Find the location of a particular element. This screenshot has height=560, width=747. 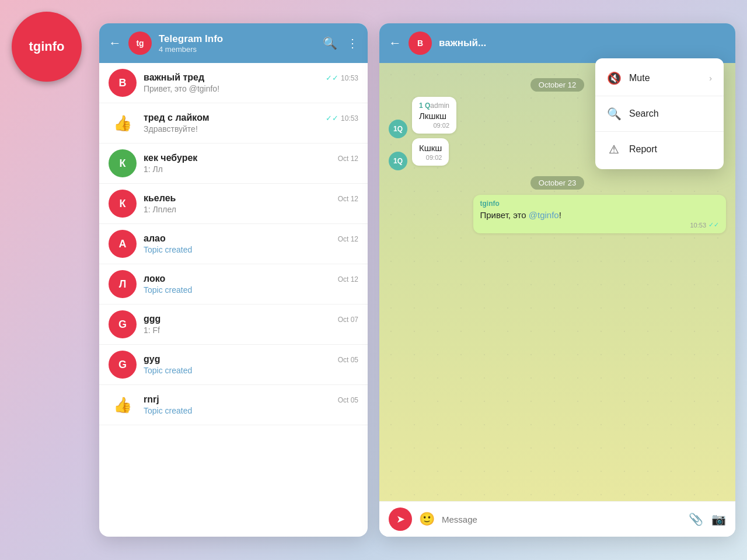

thread-avatar: В is located at coordinates (123, 83).